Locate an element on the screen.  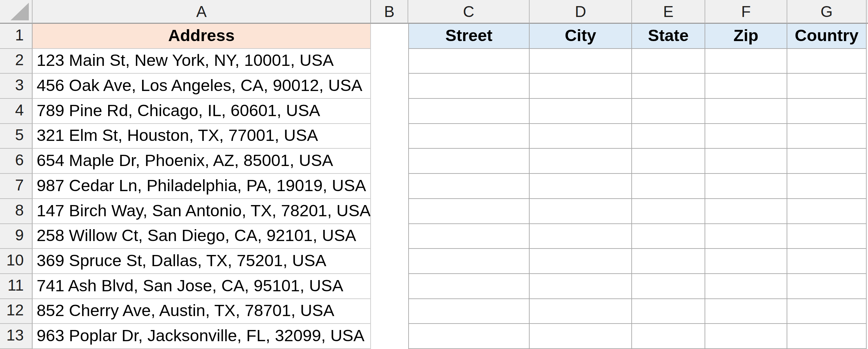
cell-D8 is located at coordinates (581, 212).